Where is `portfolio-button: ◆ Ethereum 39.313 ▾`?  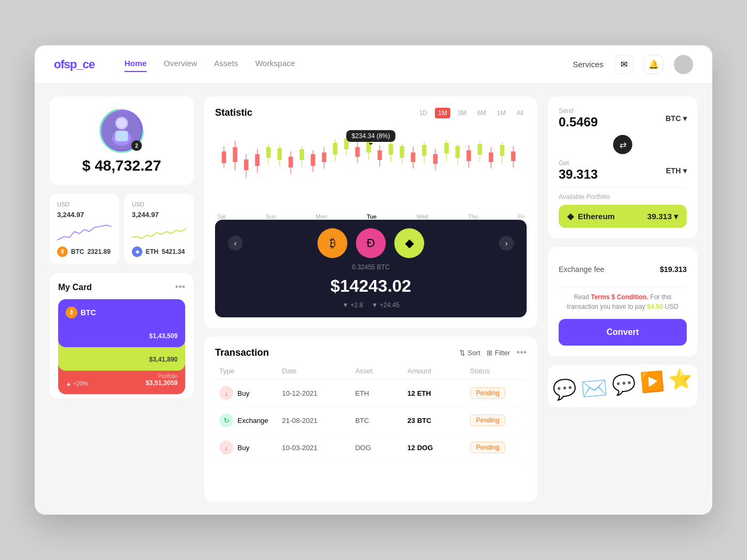 portfolio-button: ◆ Ethereum 39.313 ▾ is located at coordinates (623, 217).